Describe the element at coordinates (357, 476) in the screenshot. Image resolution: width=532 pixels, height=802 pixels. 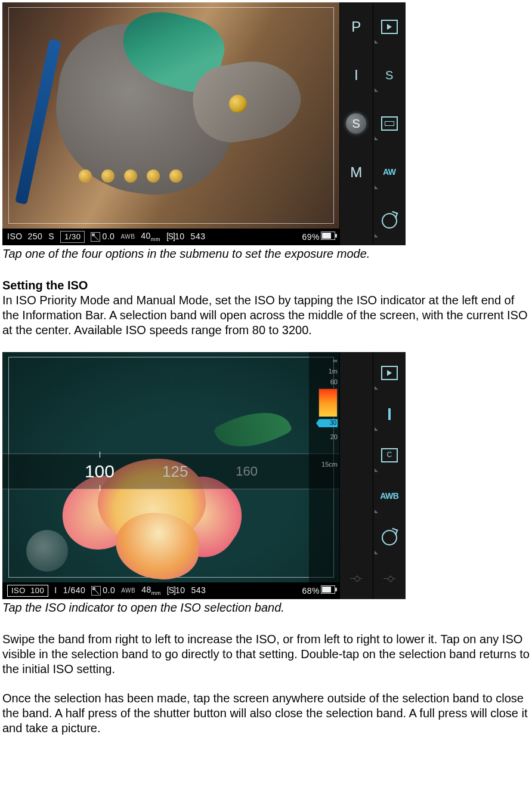
I see `left-tool-column` at that location.